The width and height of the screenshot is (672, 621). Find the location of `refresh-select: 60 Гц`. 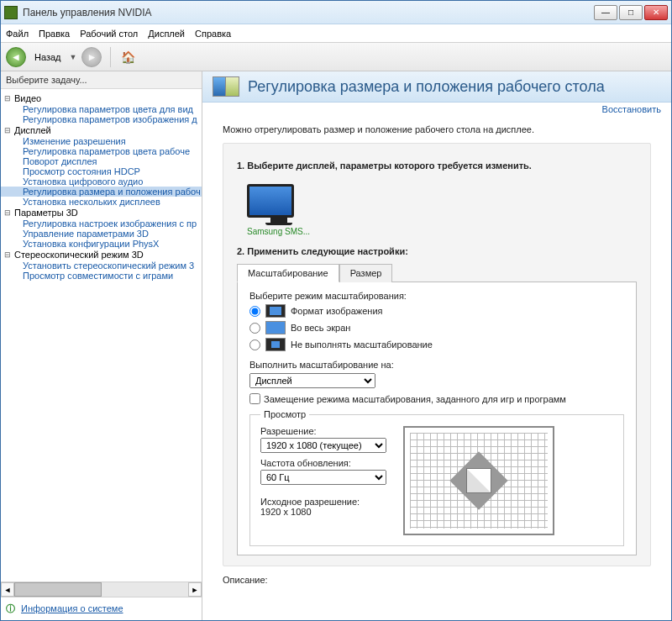

refresh-select: 60 Гц is located at coordinates (323, 477).